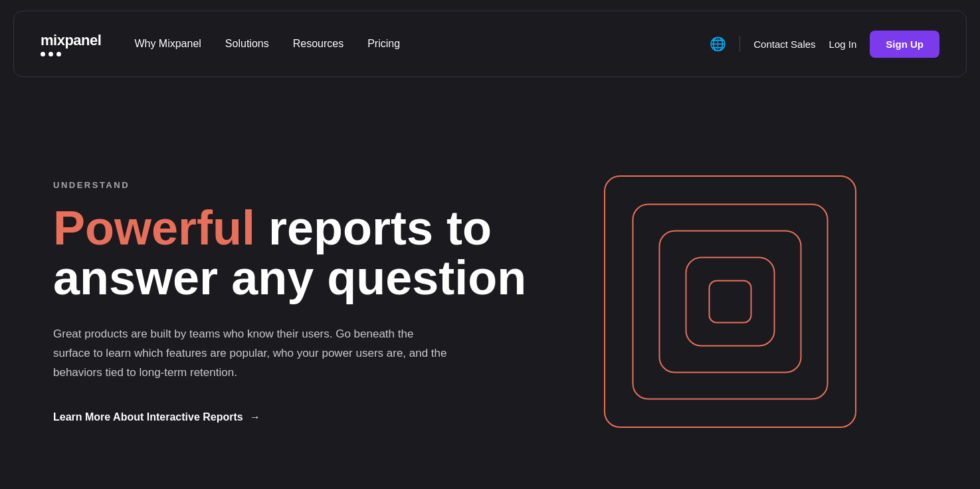 Image resolution: width=980 pixels, height=489 pixels. I want to click on nav-link-why-mixpanel: Why Mixpanel, so click(167, 44).